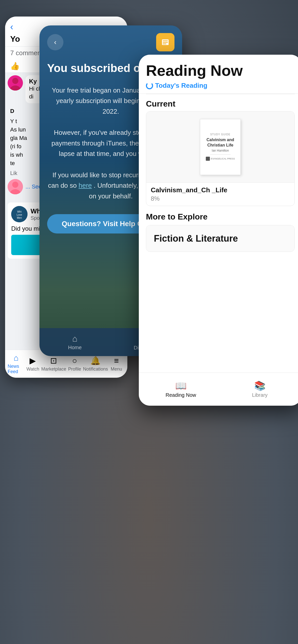 This screenshot has width=298, height=644. What do you see at coordinates (220, 85) in the screenshot?
I see `read-today-badge: Today's Reading` at bounding box center [220, 85].